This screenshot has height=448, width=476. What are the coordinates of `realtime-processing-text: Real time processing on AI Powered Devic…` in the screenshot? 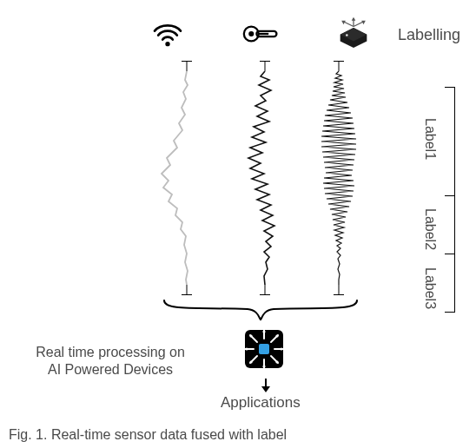 It's located at (110, 361).